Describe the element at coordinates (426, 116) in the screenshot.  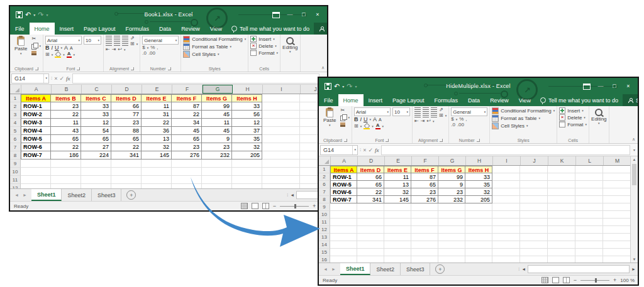
I see `align-center-icon` at that location.